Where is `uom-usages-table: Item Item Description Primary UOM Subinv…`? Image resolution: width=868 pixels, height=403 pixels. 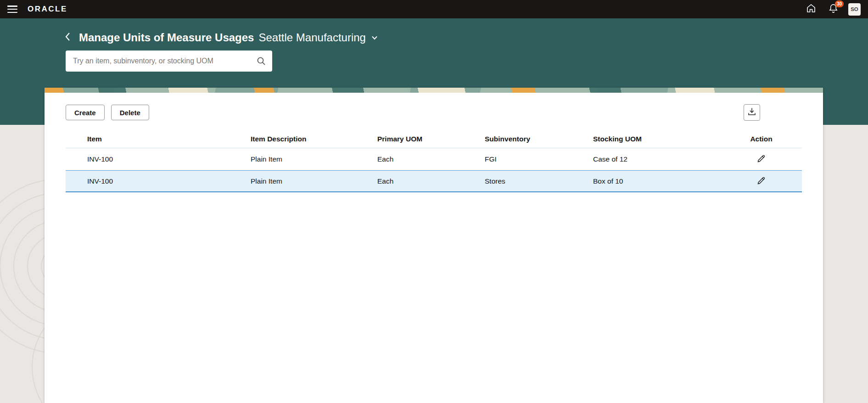
uom-usages-table: Item Item Description Primary UOM Subinv… is located at coordinates (434, 161).